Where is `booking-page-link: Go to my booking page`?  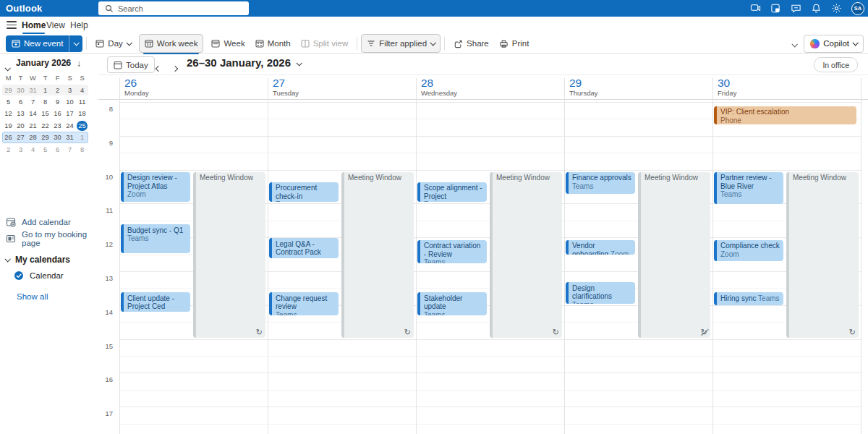
booking-page-link: Go to my booking page is located at coordinates (49, 239).